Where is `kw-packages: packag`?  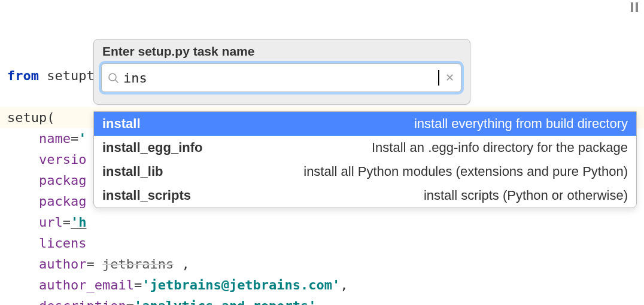
kw-packages: packag is located at coordinates (62, 181).